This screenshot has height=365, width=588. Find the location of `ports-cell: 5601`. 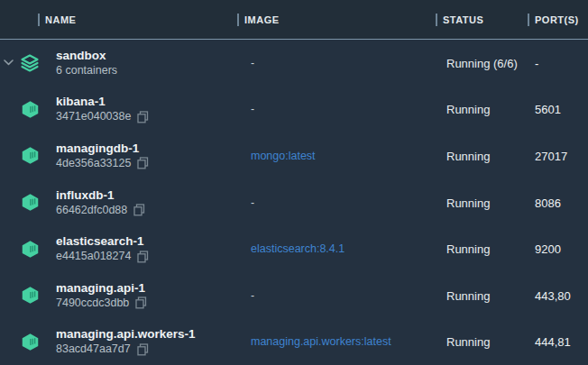

ports-cell: 5601 is located at coordinates (548, 110).